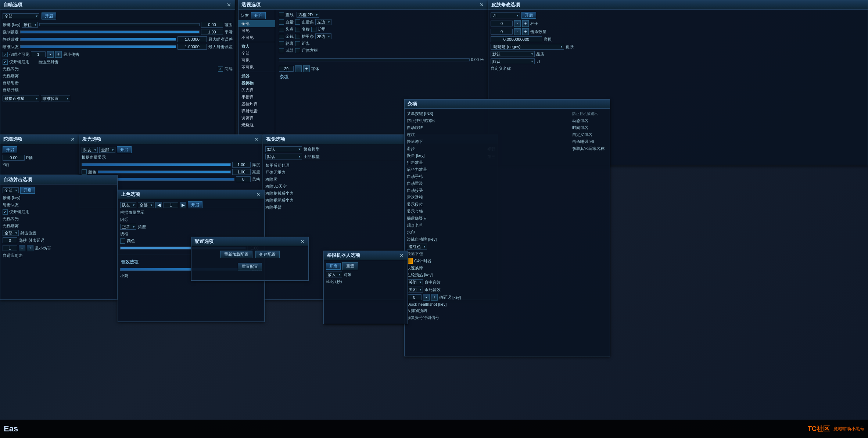 The height and width of the screenshot is (438, 868). I want to click on wh-head-check, so click(281, 29).